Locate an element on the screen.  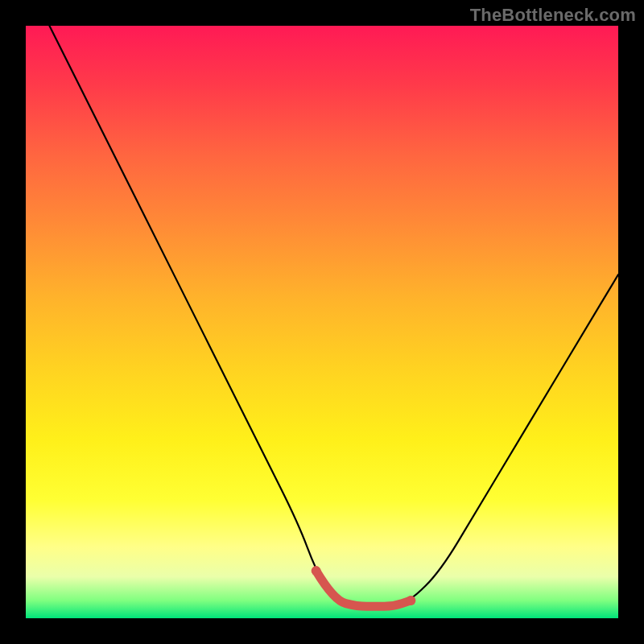
highlight-dot-right is located at coordinates (411, 601).